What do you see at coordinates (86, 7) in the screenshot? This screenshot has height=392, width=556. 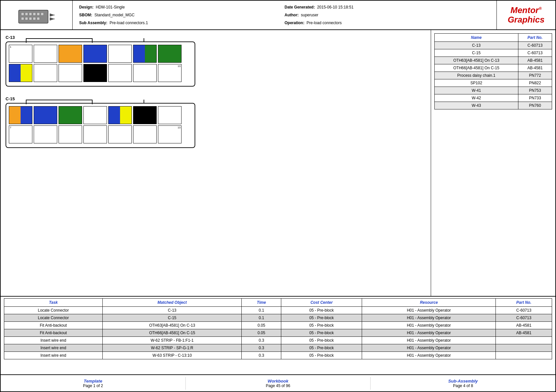 I see `design-label: Design:` at bounding box center [86, 7].